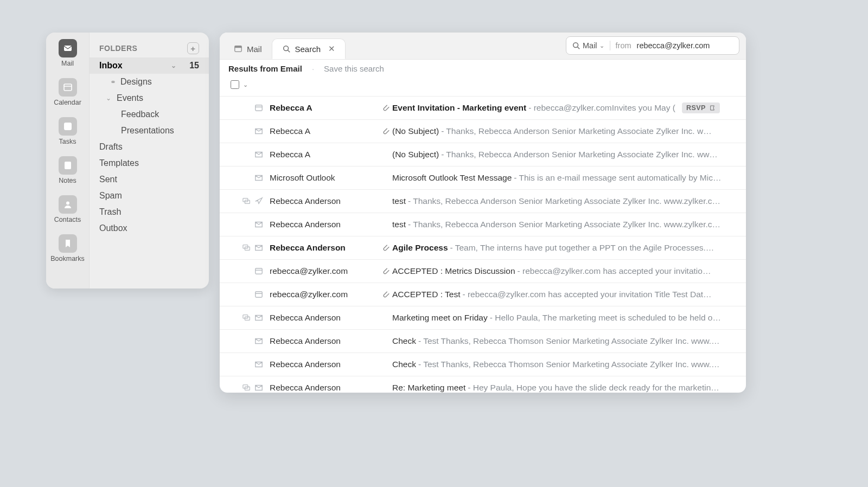 This screenshot has width=868, height=487. Describe the element at coordinates (193, 48) in the screenshot. I see `add-folder-button: +` at that location.